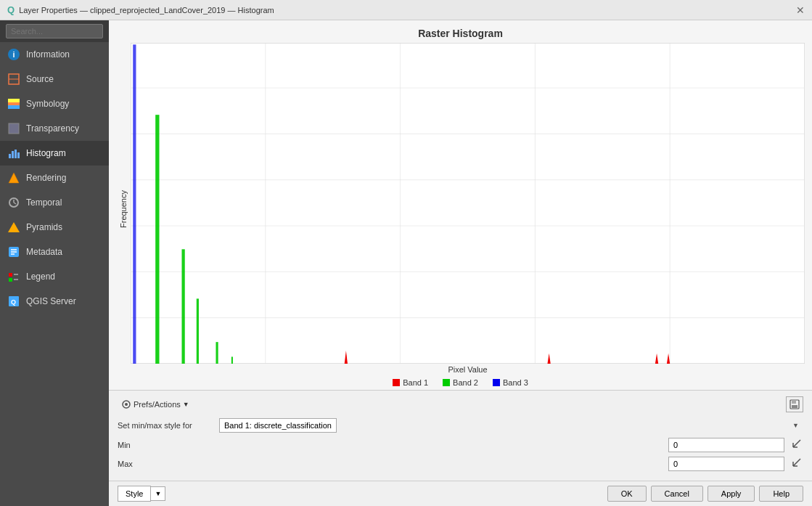 The height and width of the screenshot is (506, 812). What do you see at coordinates (13, 302) in the screenshot?
I see `svg-text: Q` at bounding box center [13, 302].